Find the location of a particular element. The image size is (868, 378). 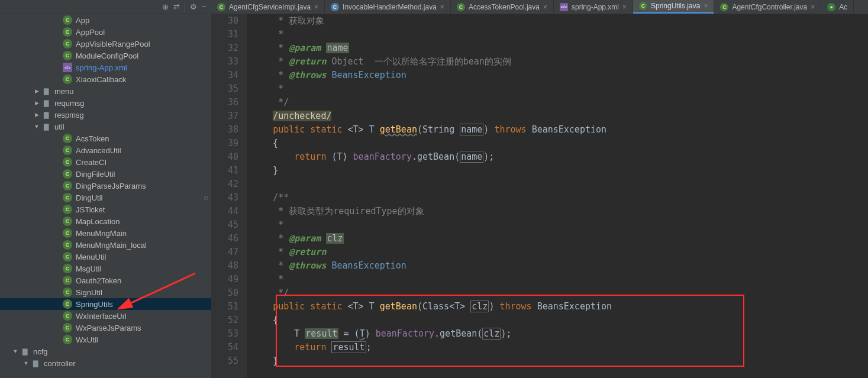

code-line: * @return is located at coordinates (560, 252).